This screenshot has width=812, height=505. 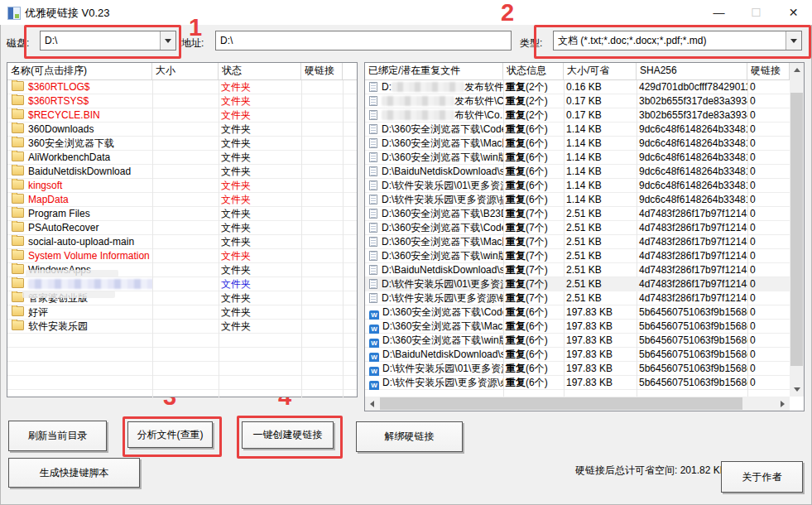 What do you see at coordinates (762, 477) in the screenshot?
I see `about-author-button: 关于作者` at bounding box center [762, 477].